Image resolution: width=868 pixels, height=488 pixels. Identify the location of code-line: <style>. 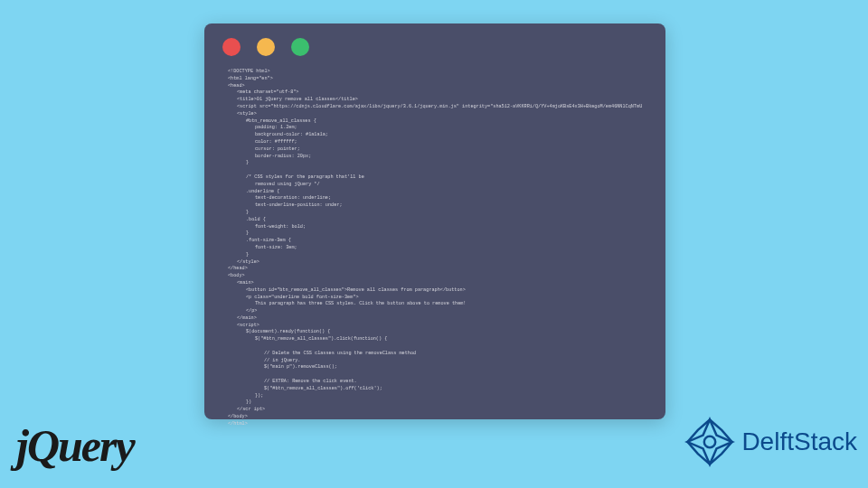
(435, 115).